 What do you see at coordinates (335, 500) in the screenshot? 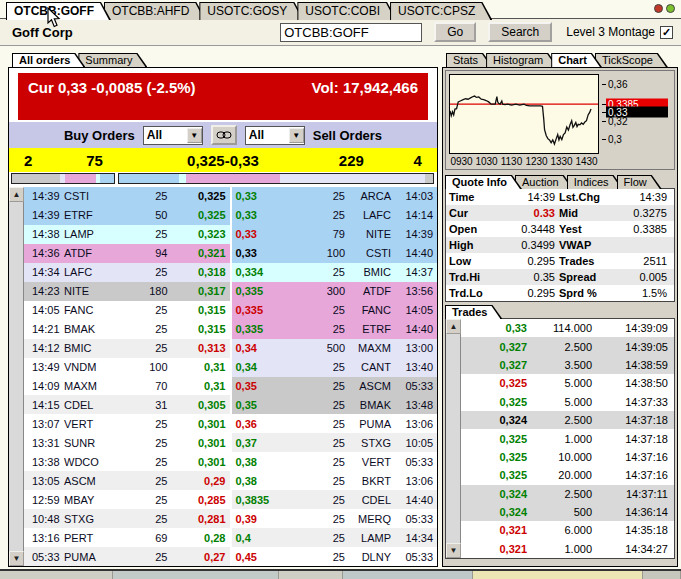
I see `ask-cell: 0,383525CDEL14:40` at bounding box center [335, 500].